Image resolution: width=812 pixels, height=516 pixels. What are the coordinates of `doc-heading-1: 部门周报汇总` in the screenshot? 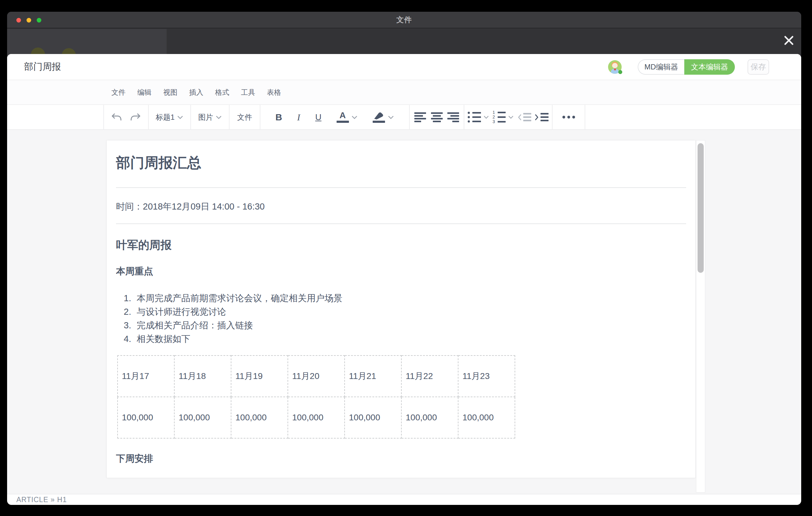 It's located at (401, 163).